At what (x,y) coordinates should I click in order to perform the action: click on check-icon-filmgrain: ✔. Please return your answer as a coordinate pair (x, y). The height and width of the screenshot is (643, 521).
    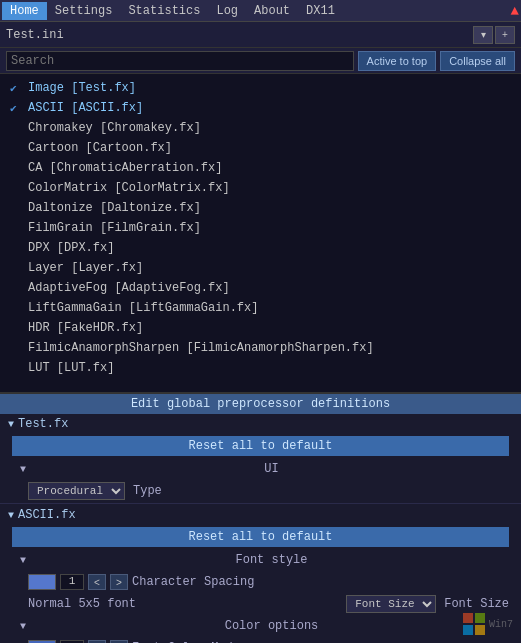
    Looking at the image, I should click on (17, 228).